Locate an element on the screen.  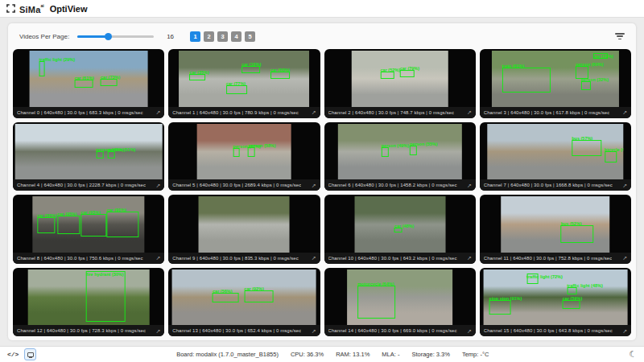
video-thumbnail: motorcycle (64%) is located at coordinates (400, 298).